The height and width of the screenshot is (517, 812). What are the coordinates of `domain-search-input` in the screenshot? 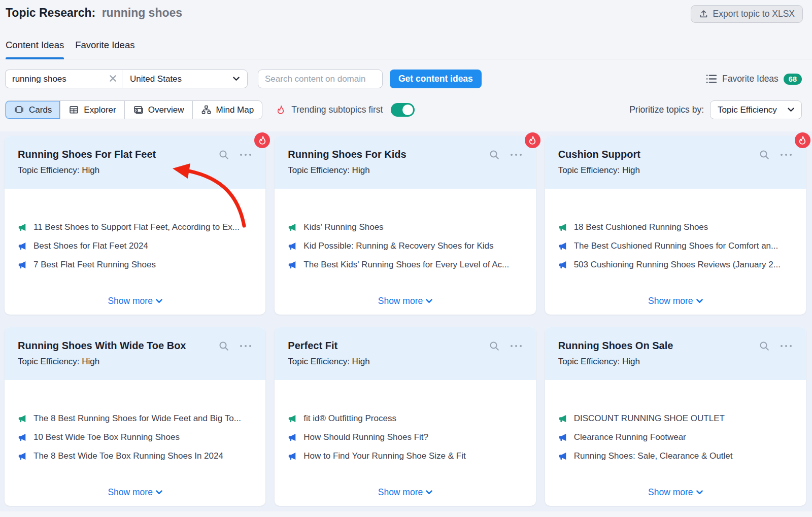 It's located at (320, 79).